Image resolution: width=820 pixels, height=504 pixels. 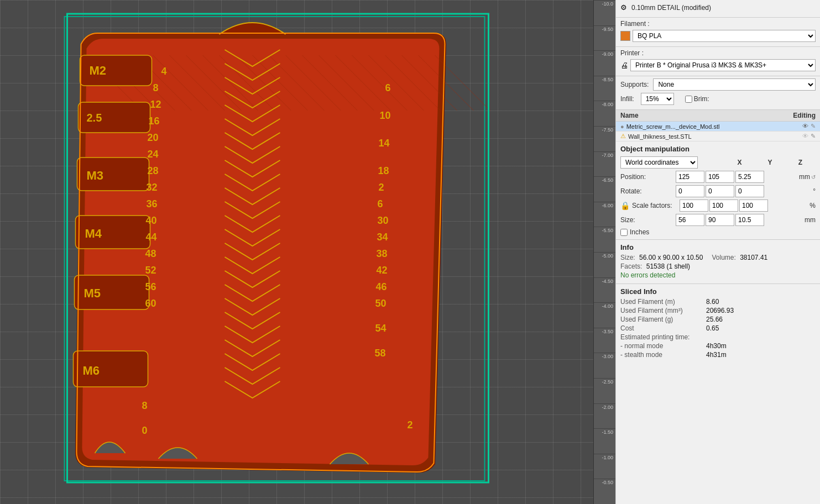 What do you see at coordinates (712, 328) in the screenshot?
I see `sliced-val: 0.65` at bounding box center [712, 328].